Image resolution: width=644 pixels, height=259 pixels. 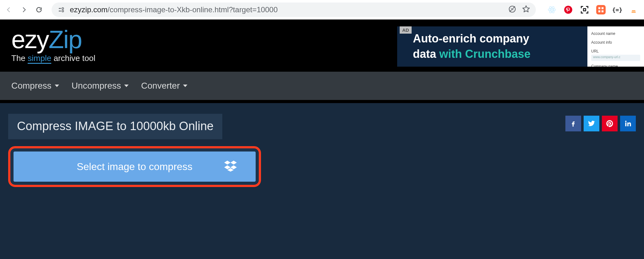 I want to click on reload-button, so click(x=39, y=10).